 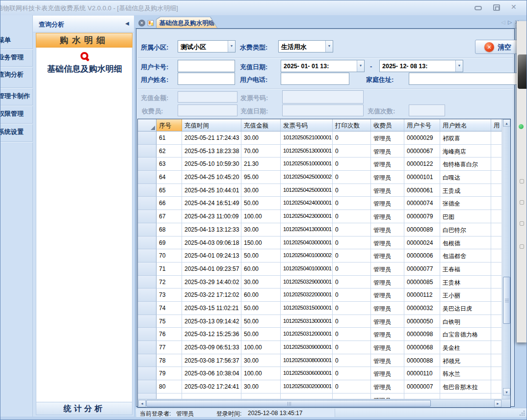 What do you see at coordinates (307, 256) in the screenshot?
I see `table-cell: 10120250401000002` at bounding box center [307, 256].